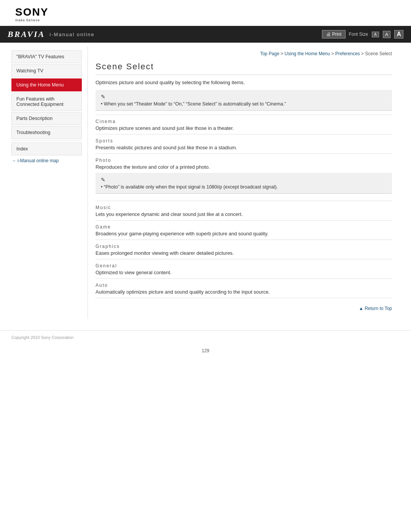 This screenshot has width=411, height=532. I want to click on sidebar-divider, so click(46, 141).